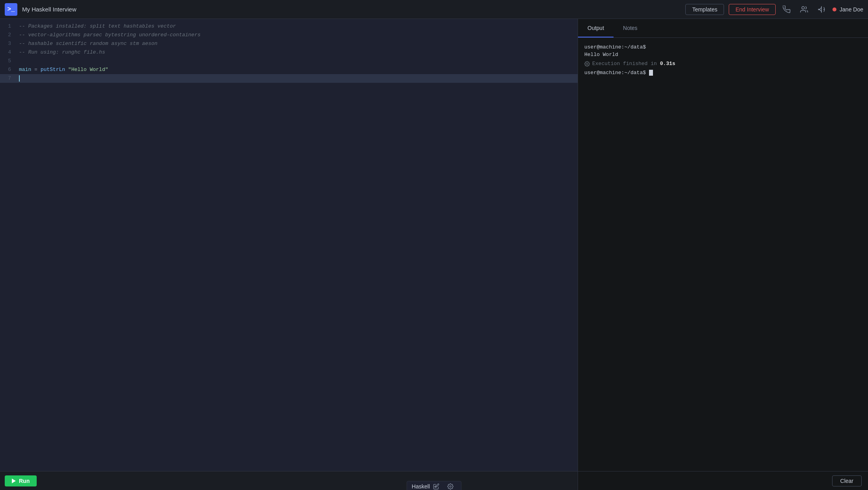  I want to click on code-line-7: 7, so click(289, 78).